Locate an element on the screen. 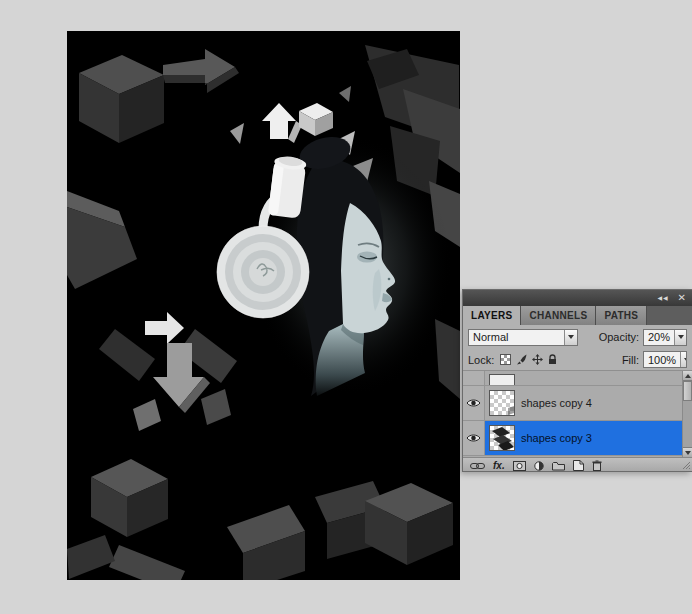 The image size is (692, 614). lock-options-row: Lock: Fill: 100% is located at coordinates (578, 360).